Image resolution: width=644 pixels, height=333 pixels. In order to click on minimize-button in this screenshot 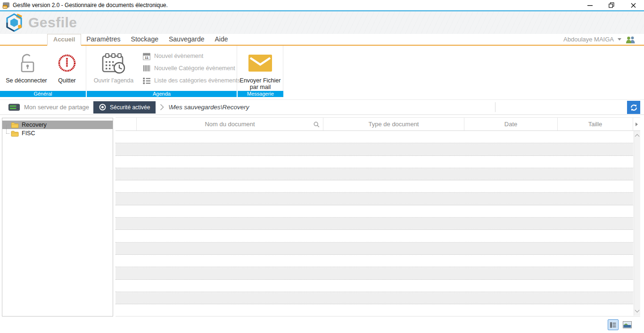, I will do `click(590, 5)`.